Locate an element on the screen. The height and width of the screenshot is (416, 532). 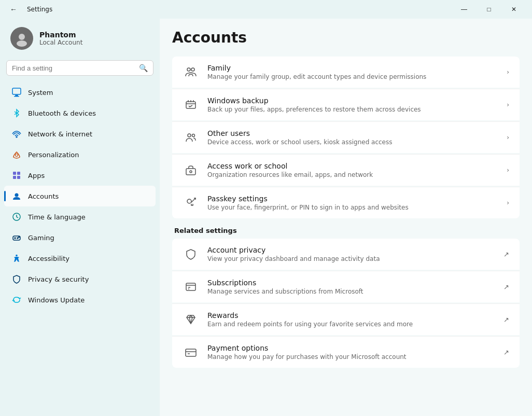
other-users-arrow: › is located at coordinates (508, 137).